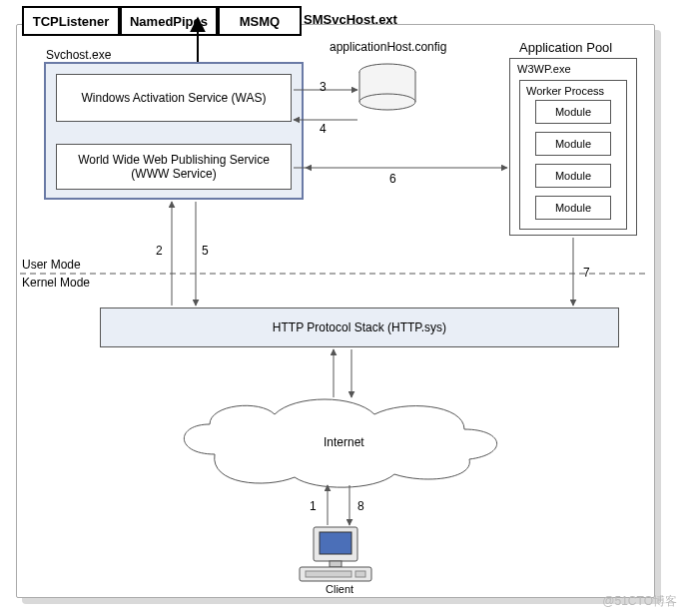 The height and width of the screenshot is (616, 689). I want to click on module-box-1: Module, so click(573, 112).